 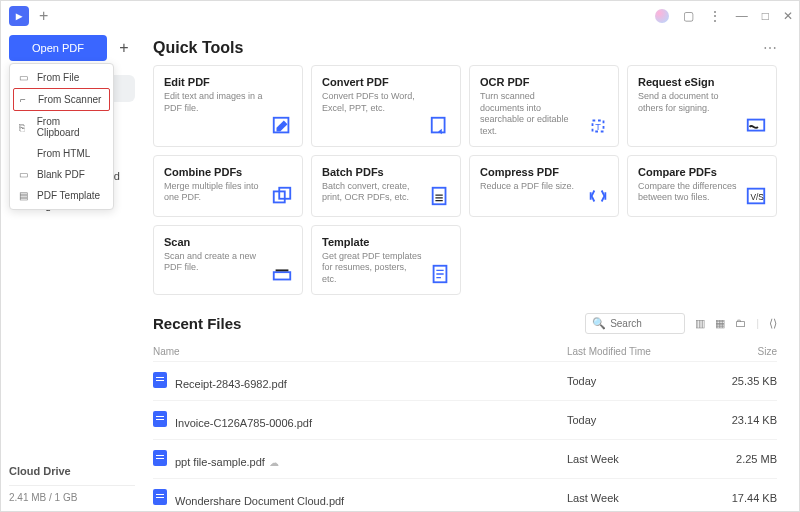 What do you see at coordinates (44, 16) in the screenshot?
I see `new-tab-button: +` at bounding box center [44, 16].